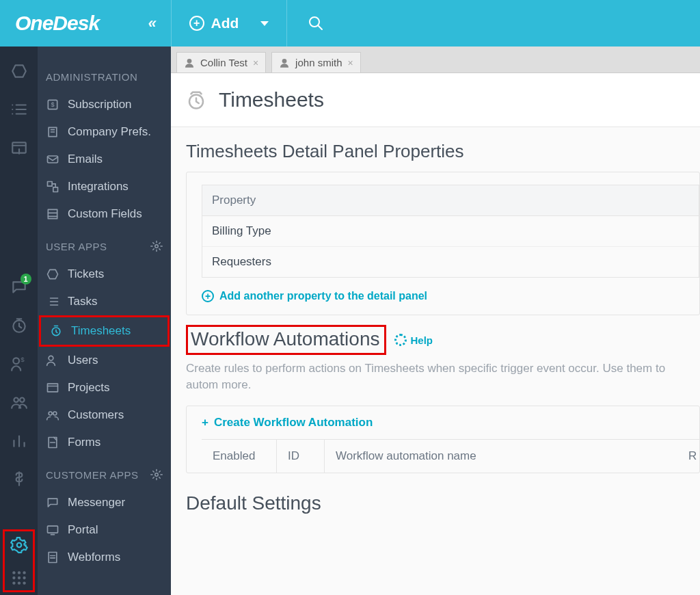 Image resolution: width=700 pixels, height=595 pixels. I want to click on create-workflow-link: + Create Workflow Automation, so click(450, 423).